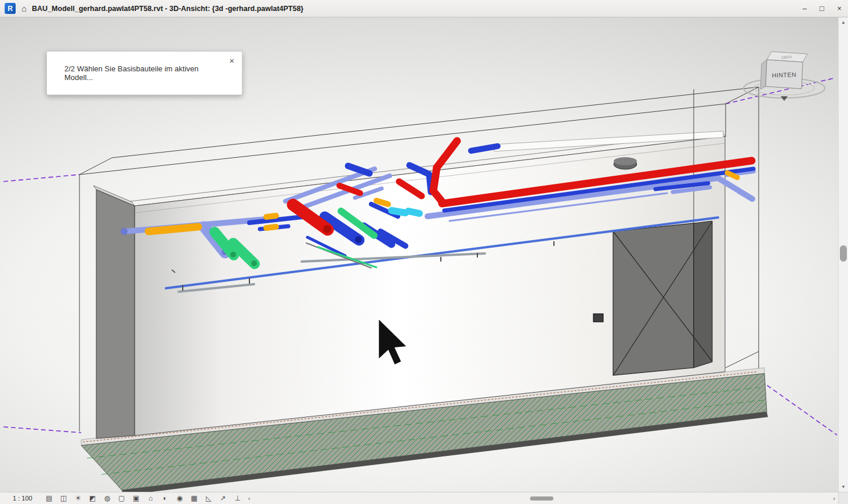 This screenshot has height=504, width=848. Describe the element at coordinates (834, 498) in the screenshot. I see `scroll-right-icon: ›` at that location.